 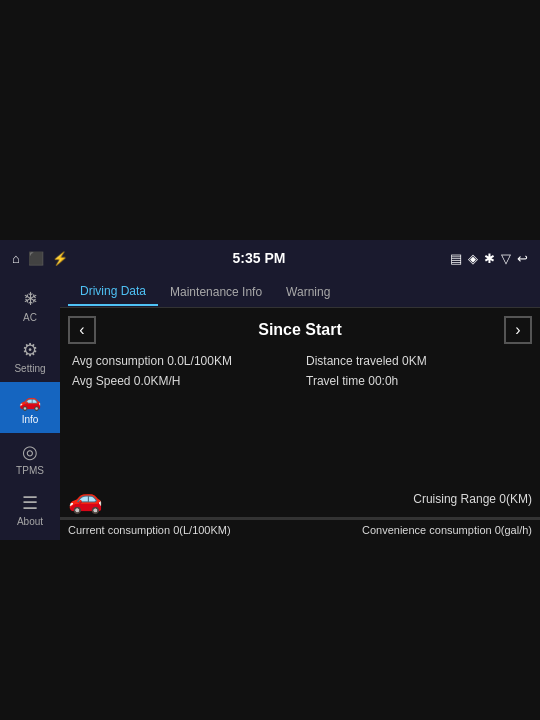 What do you see at coordinates (417, 381) in the screenshot?
I see `travel-time: Travel time 00:0h` at bounding box center [417, 381].